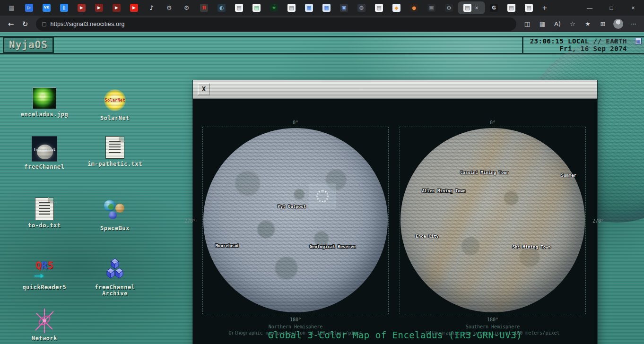 Image resolution: width=644 pixels, height=344 pixels. I want to click on image-icon, so click(44, 98).